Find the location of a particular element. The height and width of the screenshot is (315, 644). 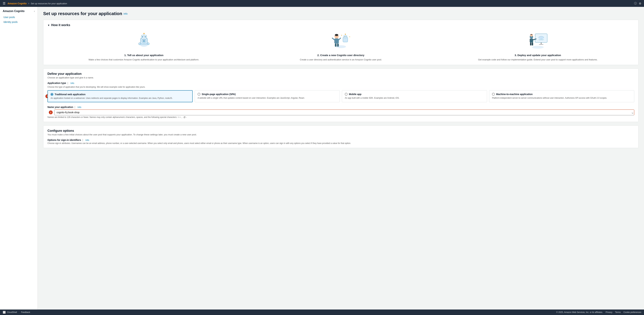

app-type-label: Application type is located at coordinates (57, 83).